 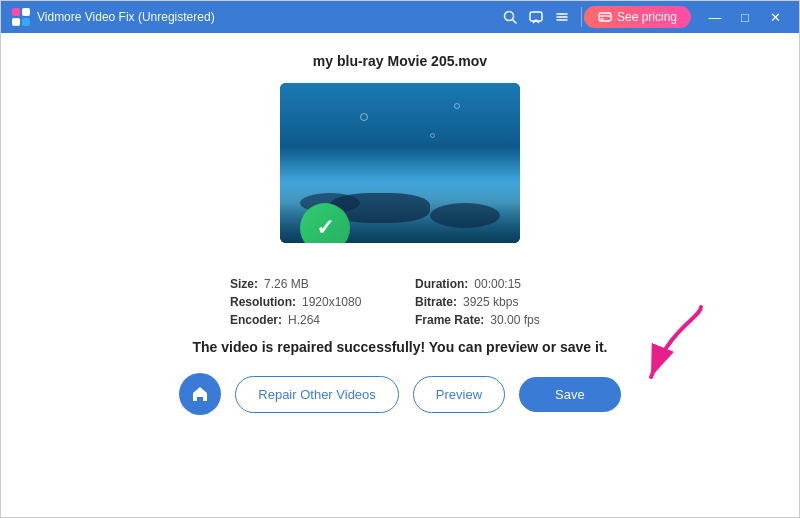 I want to click on bitrate-label: Bitrate:, so click(x=436, y=302).